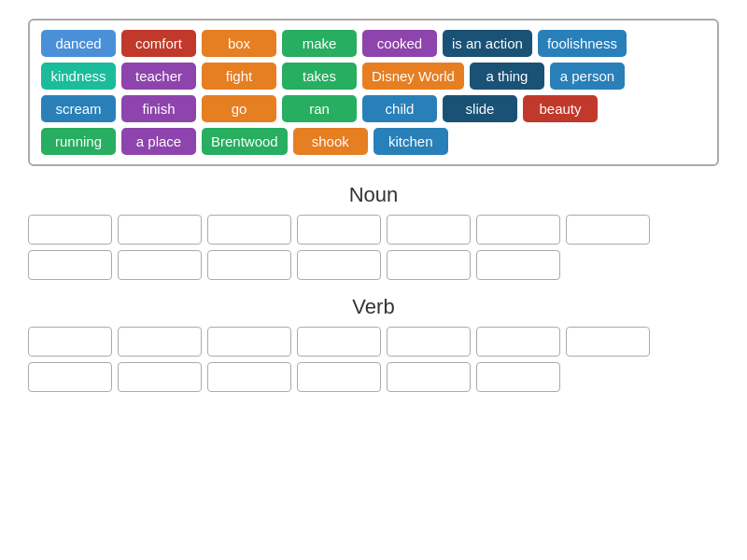 This screenshot has width=747, height=560. What do you see at coordinates (374, 77) in the screenshot?
I see `wordbank-row-1: kindnessteacherfighttakesDisney Worlda t…` at bounding box center [374, 77].